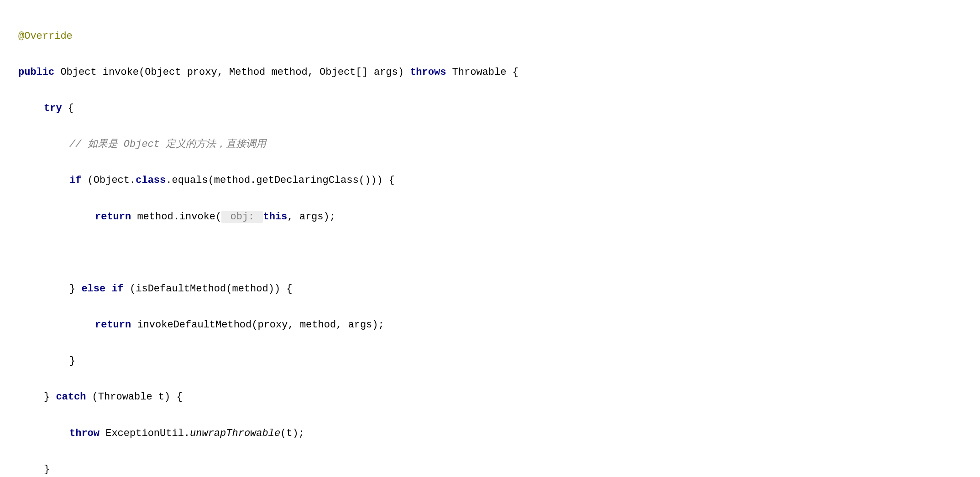  I want to click on throws-type: Throwable {, so click(482, 72).